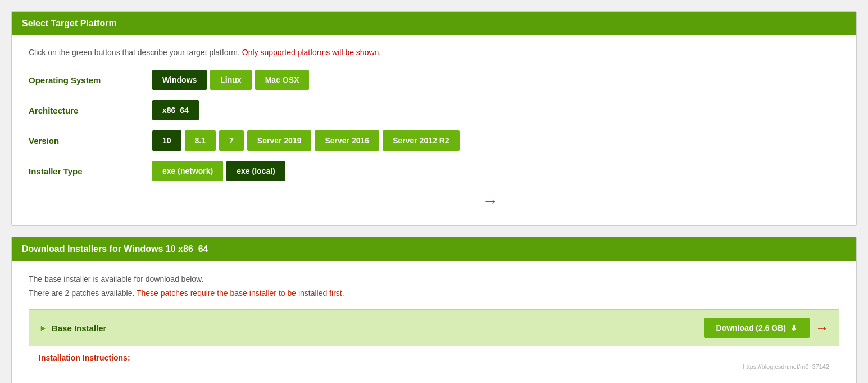 Image resolution: width=868 pixels, height=383 pixels. What do you see at coordinates (787, 367) in the screenshot?
I see `url-text: https://blog.csdn.net/m0_37142` at bounding box center [787, 367].